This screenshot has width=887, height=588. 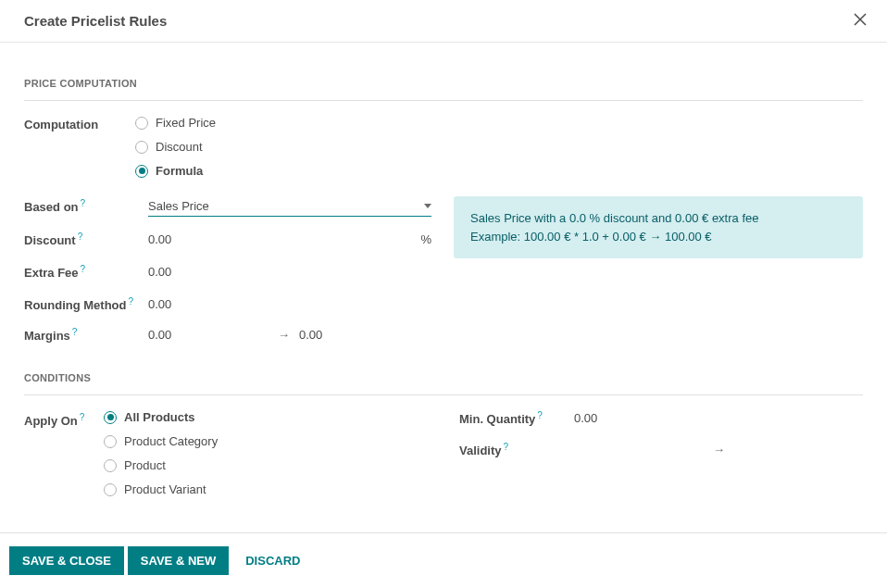 I want to click on based-on-select: Sales Price, so click(x=290, y=206).